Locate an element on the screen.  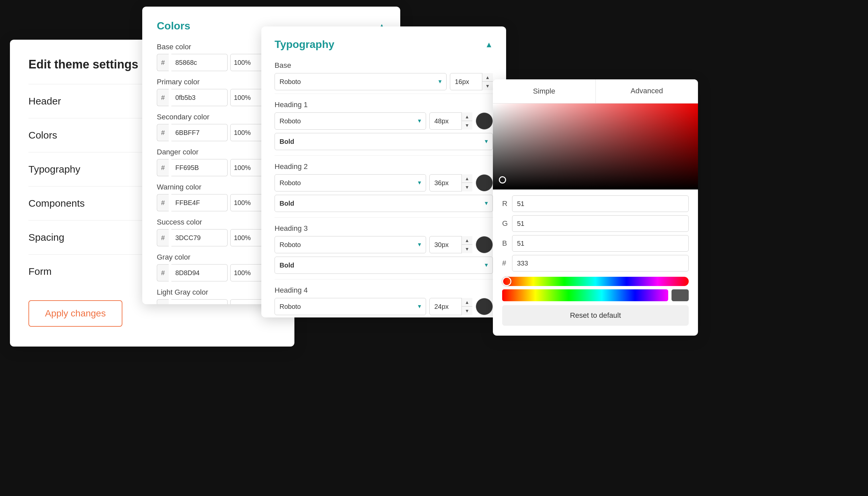
hash-symbol-0: # is located at coordinates (163, 63).